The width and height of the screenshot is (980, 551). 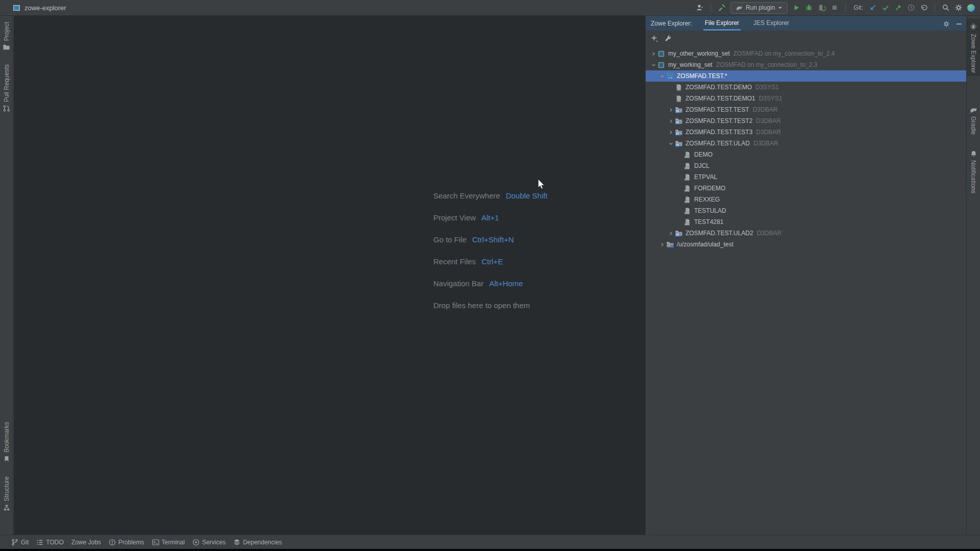 What do you see at coordinates (703, 155) in the screenshot?
I see `tree-item-name: DEMO` at bounding box center [703, 155].